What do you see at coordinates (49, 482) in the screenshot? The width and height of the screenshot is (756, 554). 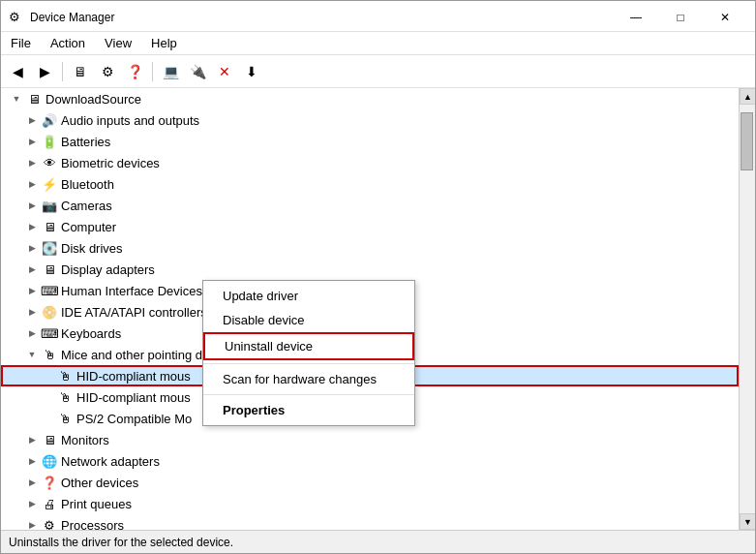 I see `other-icon: ❓` at bounding box center [49, 482].